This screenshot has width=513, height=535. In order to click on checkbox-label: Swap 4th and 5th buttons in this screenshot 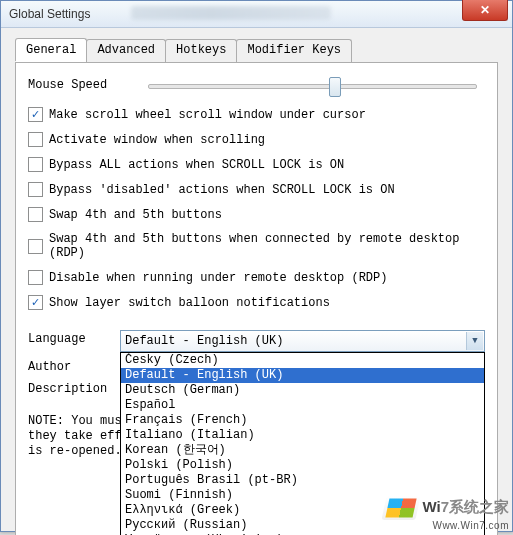, I will do `click(136, 215)`.